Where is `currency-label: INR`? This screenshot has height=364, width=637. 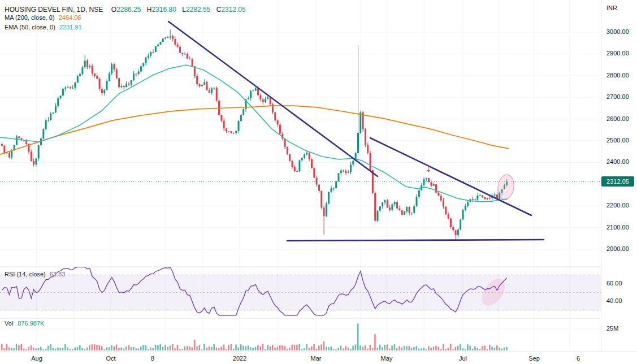 currency-label: INR is located at coordinates (612, 8).